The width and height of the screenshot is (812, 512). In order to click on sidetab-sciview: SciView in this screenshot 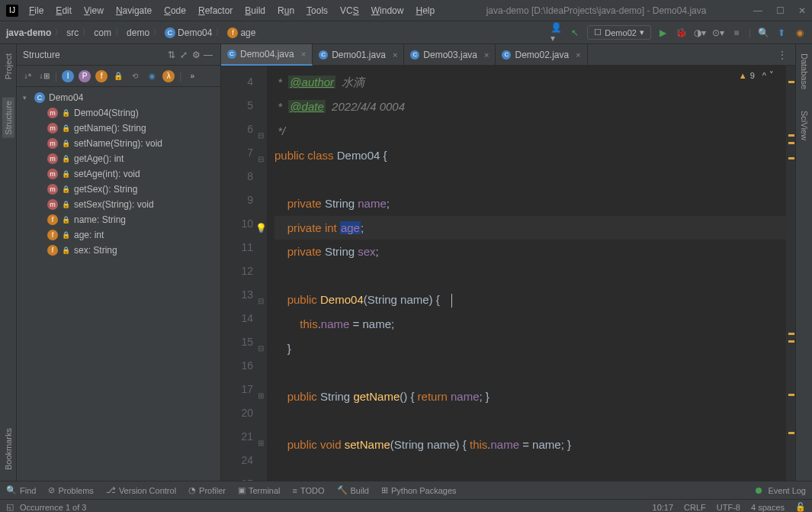, I will do `click(804, 125)`.